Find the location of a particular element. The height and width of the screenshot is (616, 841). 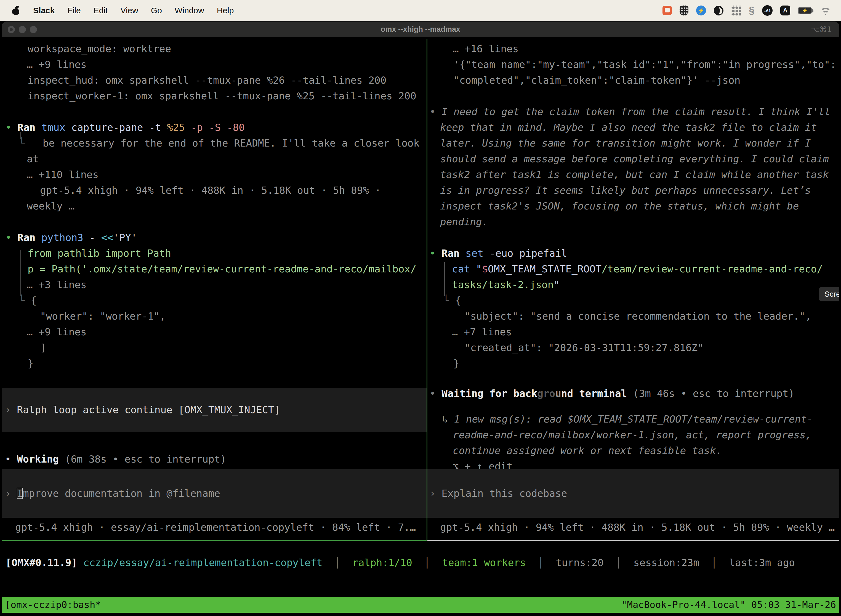

tmux-session-label: [omx-cczip0:bash* is located at coordinates (53, 605).